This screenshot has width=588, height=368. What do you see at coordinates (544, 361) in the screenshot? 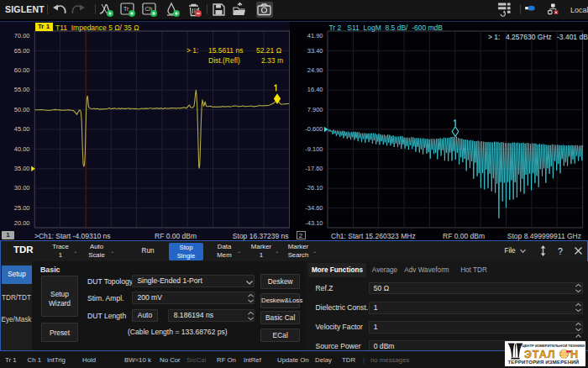
I see `svg-text: ТЕРРИТОРИЯ ИЗМЕРЕНИЙ` at bounding box center [544, 361].